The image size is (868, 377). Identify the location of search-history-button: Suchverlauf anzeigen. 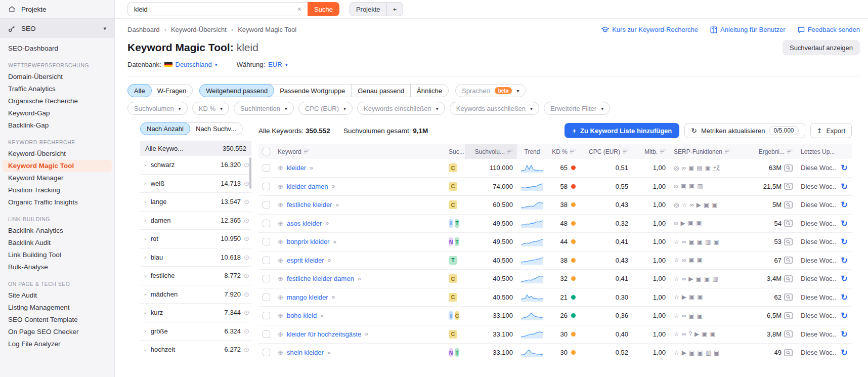
(821, 48).